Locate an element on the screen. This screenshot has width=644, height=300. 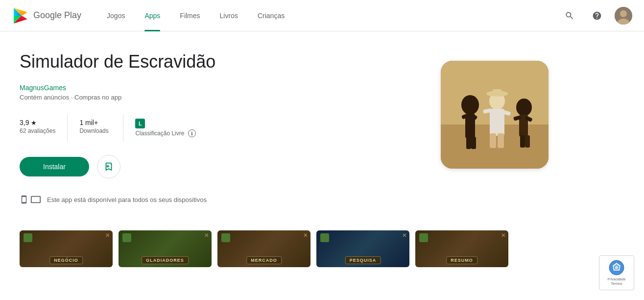
header: Google Play Jogos Apps Filmes Livros Cri… is located at coordinates (322, 16).